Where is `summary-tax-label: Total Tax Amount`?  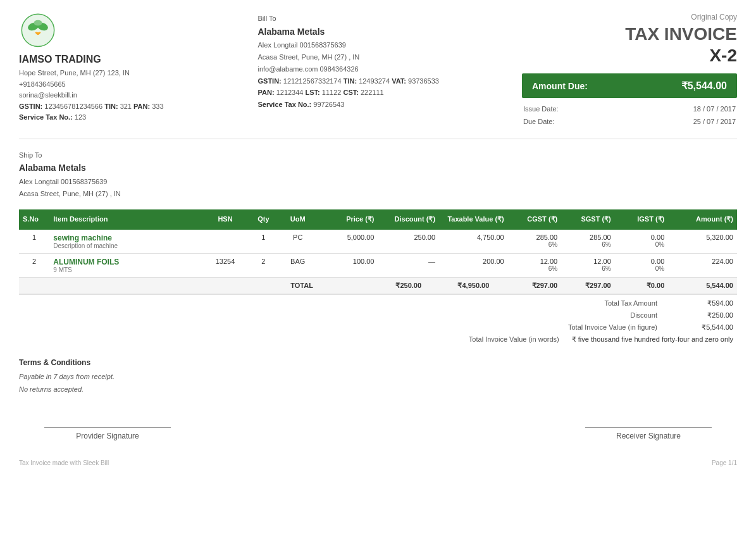
summary-tax-label: Total Tax Amount is located at coordinates (347, 304).